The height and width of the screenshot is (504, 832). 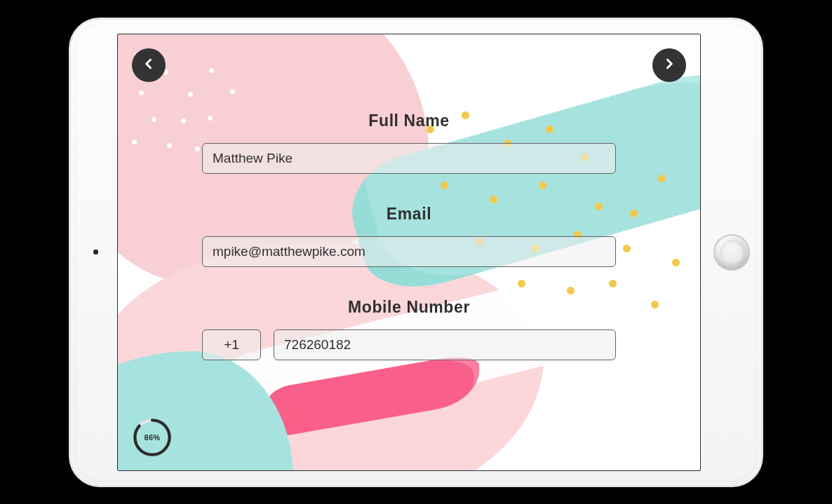 What do you see at coordinates (152, 437) in the screenshot?
I see `progress-ring: 86%` at bounding box center [152, 437].